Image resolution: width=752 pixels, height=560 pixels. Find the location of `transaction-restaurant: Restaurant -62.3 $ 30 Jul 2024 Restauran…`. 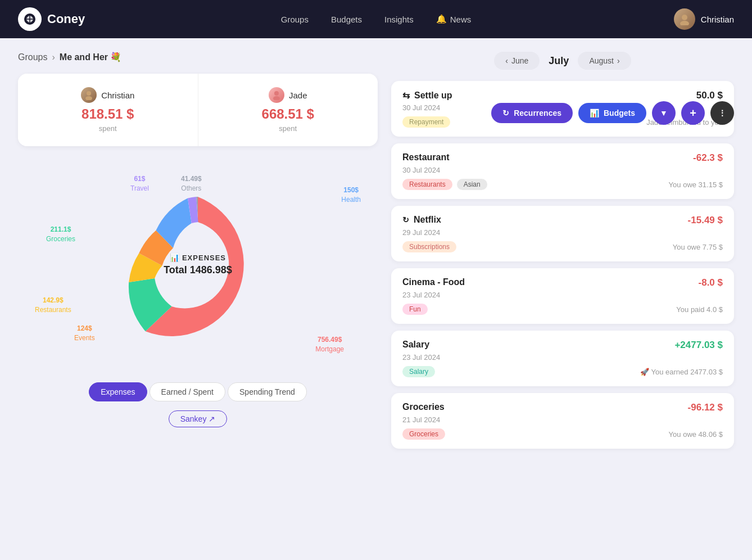

transaction-restaurant: Restaurant -62.3 $ 30 Jul 2024 Restauran… is located at coordinates (563, 171).